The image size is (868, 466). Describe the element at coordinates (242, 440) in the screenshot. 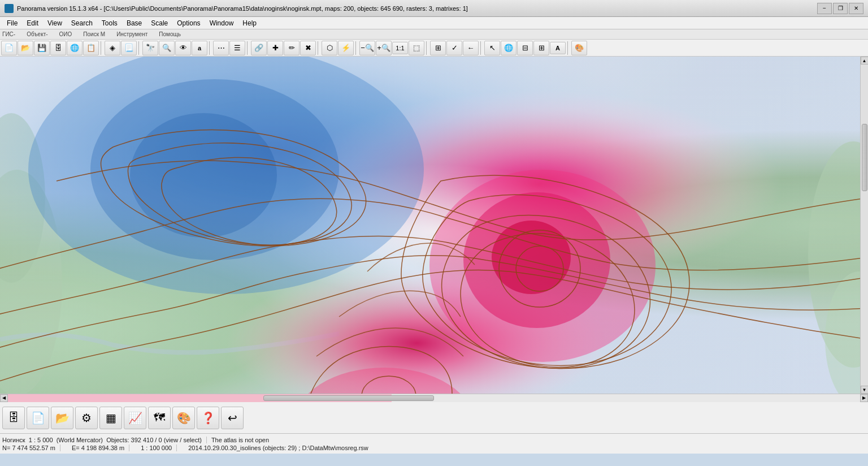

I see `status-atlas: The atlas is not open` at that location.